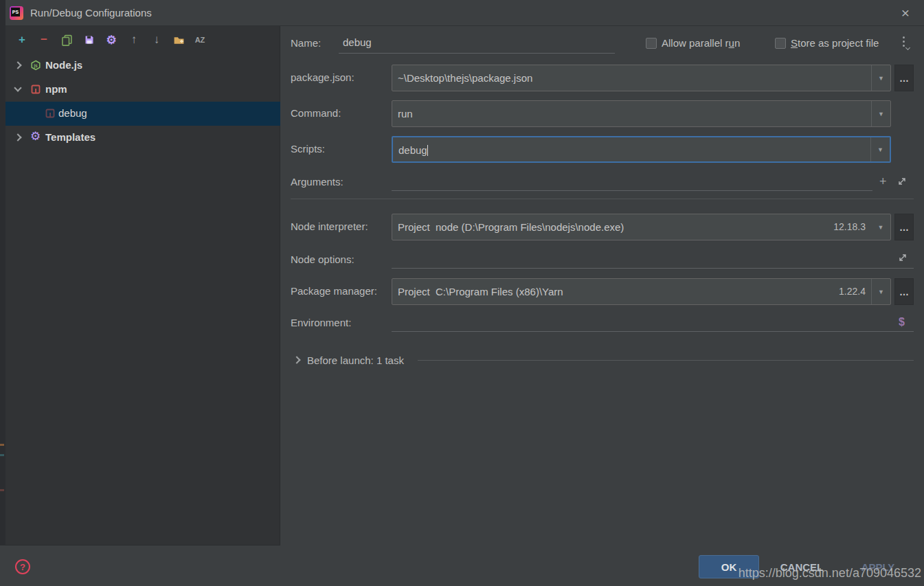 This screenshot has width=924, height=586. I want to click on command-label: Command:, so click(316, 113).